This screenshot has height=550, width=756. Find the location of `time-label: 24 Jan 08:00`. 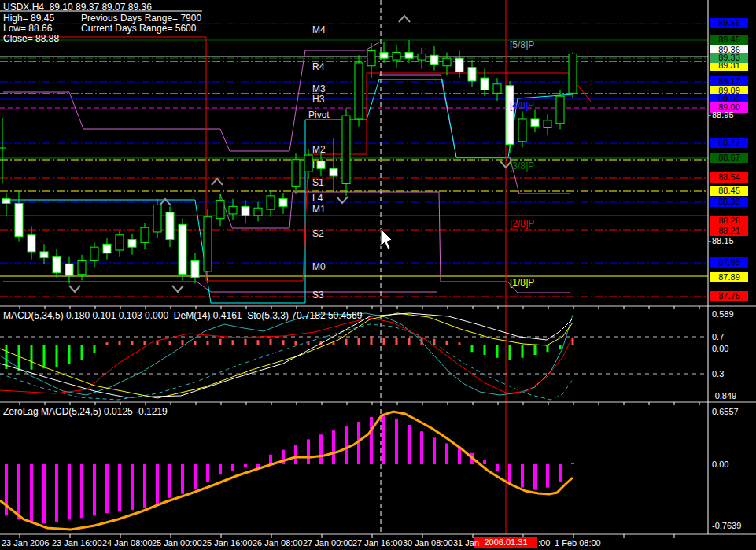

time-label: 24 Jan 08:00 is located at coordinates (127, 543).